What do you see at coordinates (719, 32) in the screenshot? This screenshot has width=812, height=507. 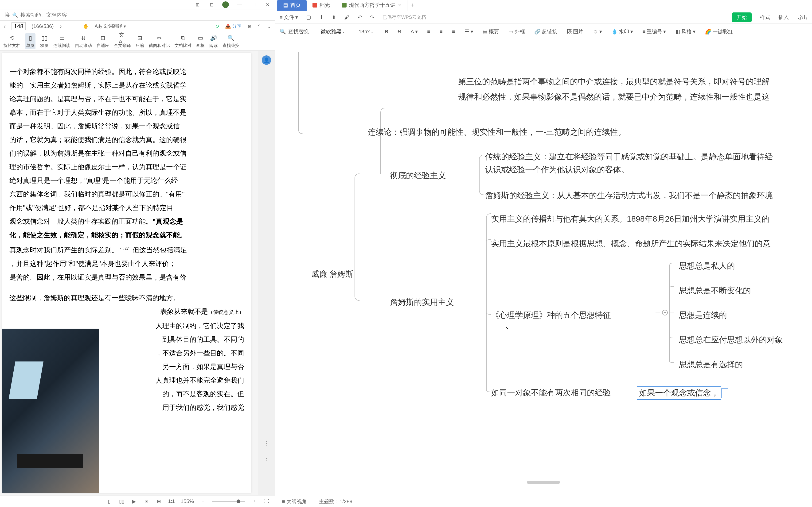 I see `rainbow-button: 🌈 一键彩虹` at bounding box center [719, 32].